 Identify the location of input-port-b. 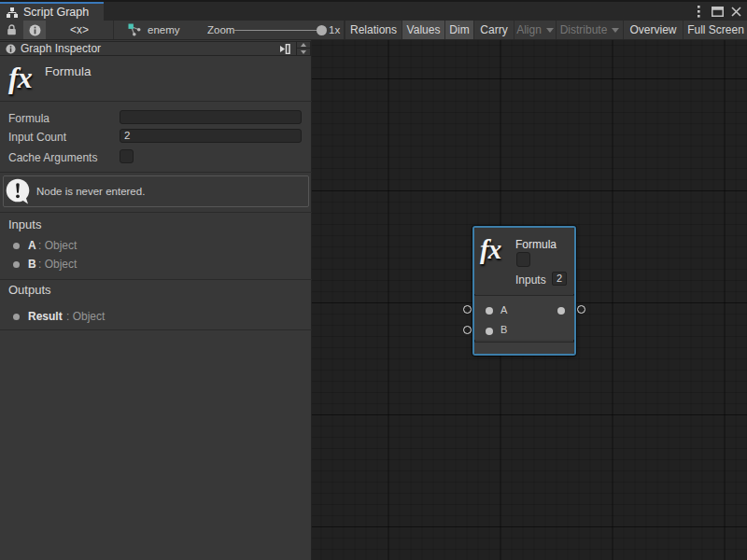
(489, 331).